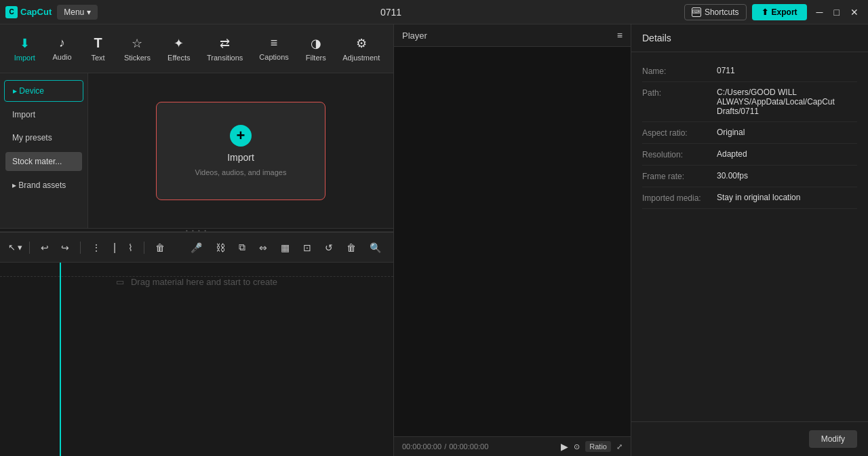 The image size is (868, 456). Describe the element at coordinates (96, 248) in the screenshot. I see `split-button-1: ⋮` at that location.